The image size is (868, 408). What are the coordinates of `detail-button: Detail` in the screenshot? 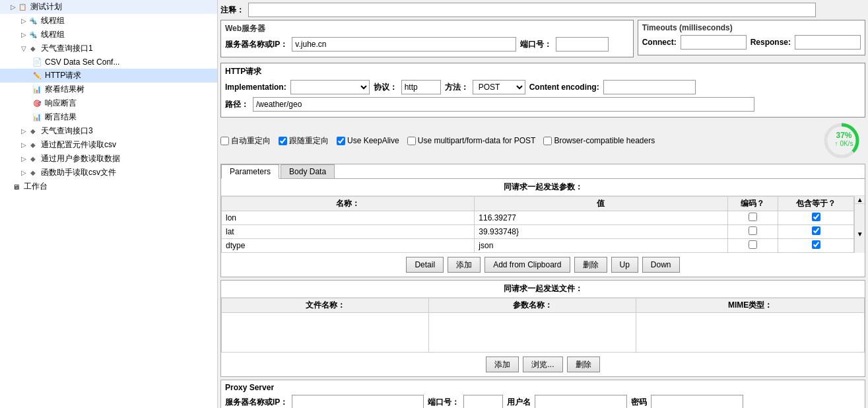 It's located at (425, 265).